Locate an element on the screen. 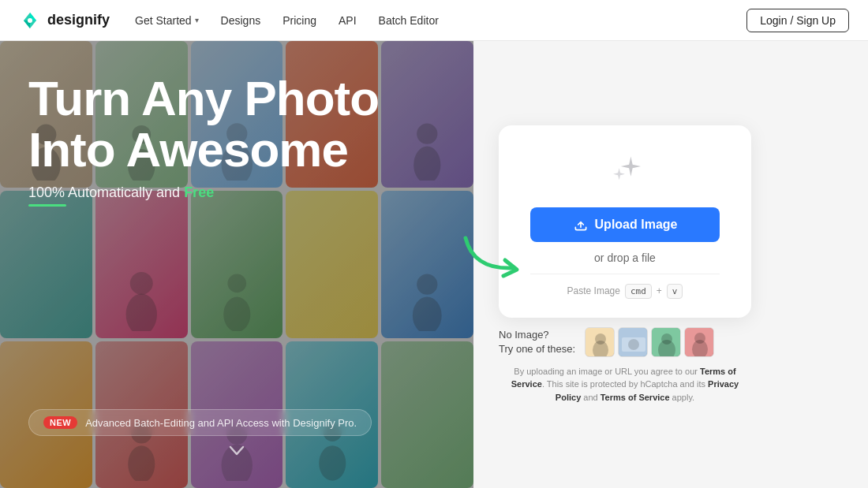 This screenshot has height=488, width=868. nav-get-started: Get Started ▾ is located at coordinates (167, 20).